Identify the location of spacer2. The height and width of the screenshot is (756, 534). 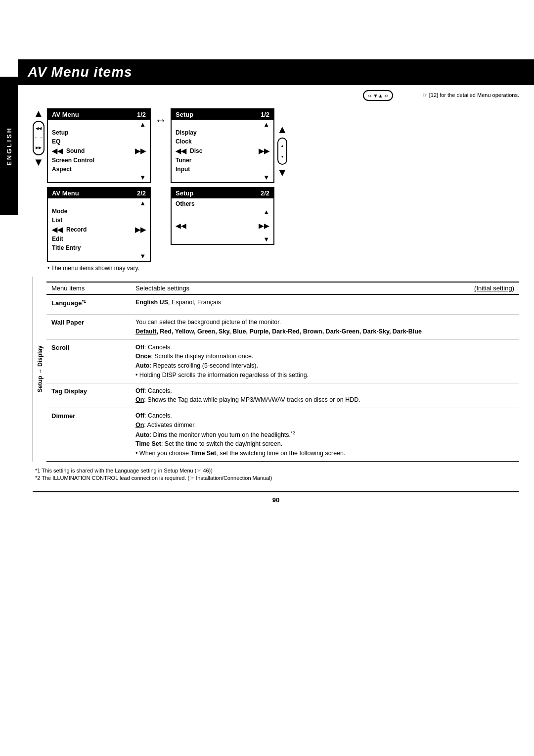
(222, 233).